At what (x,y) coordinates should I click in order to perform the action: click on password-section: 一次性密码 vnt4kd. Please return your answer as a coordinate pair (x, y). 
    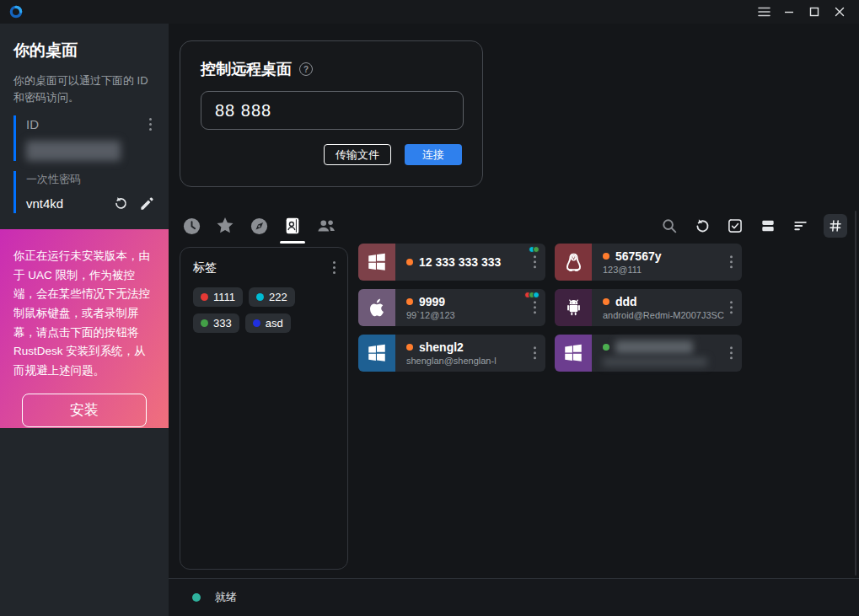
    Looking at the image, I should click on (84, 192).